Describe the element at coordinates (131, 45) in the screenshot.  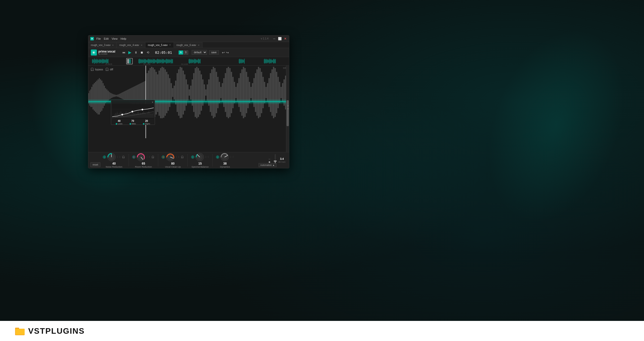
I see `tab-1: rough_vox_4.wav ✕` at that location.